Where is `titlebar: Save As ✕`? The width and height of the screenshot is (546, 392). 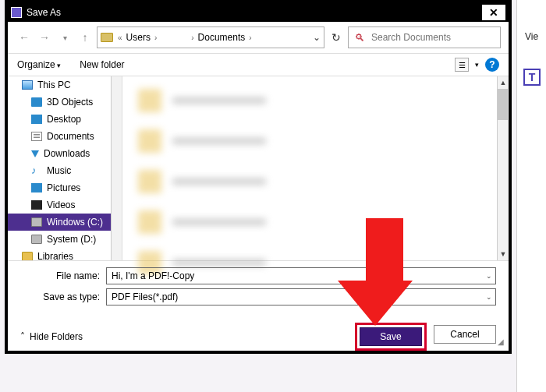 titlebar: Save As ✕ is located at coordinates (258, 12).